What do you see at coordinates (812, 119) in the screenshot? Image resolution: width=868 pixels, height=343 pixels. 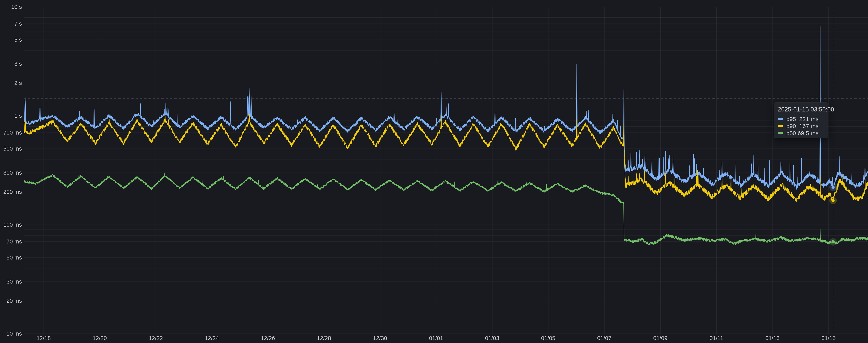 I see `tooltip-series-value: 221 ms` at bounding box center [812, 119].